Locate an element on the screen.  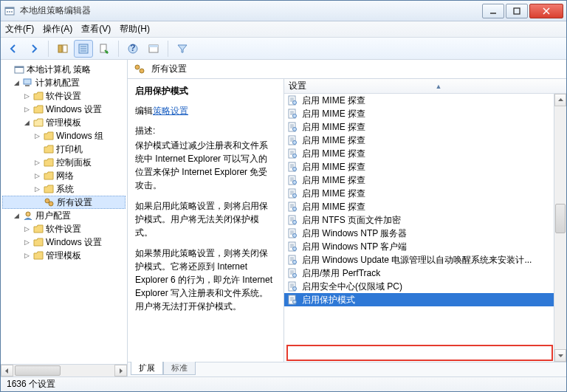
menu-action: 操作(A) is located at coordinates (58, 30).